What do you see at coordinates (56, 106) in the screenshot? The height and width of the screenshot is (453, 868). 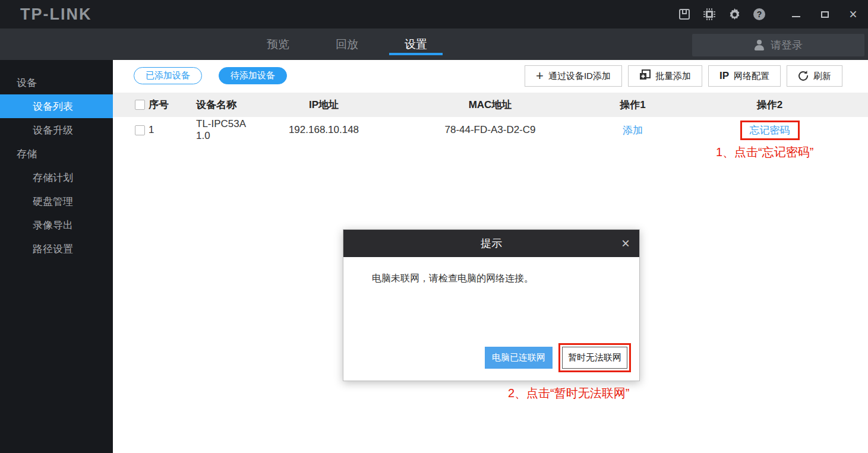 I see `sidebar-item-device-list: 设备列表` at bounding box center [56, 106].